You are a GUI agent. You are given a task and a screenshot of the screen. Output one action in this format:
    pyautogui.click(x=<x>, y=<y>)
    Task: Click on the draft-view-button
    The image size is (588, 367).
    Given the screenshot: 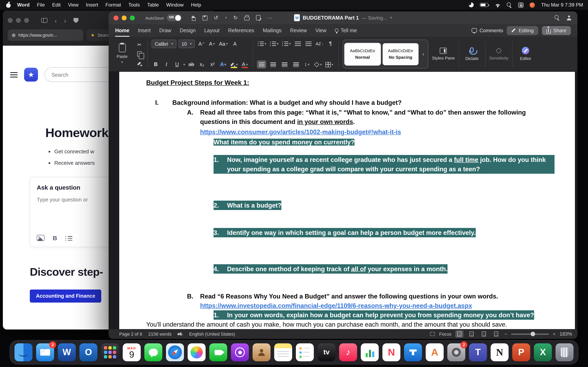 What is the action you would take?
    pyautogui.click(x=496, y=334)
    